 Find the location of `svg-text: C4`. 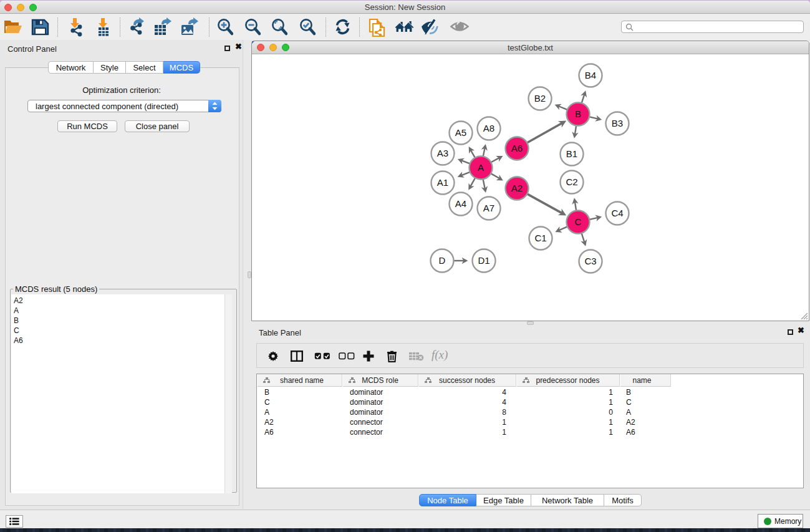

svg-text: C4 is located at coordinates (617, 213).